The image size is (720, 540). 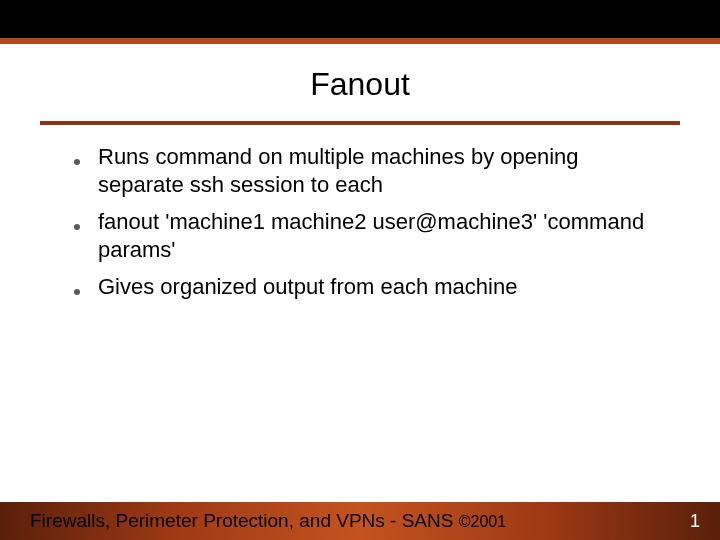 I want to click on bullet-item: Runs command on multiple machines by ope…, so click(x=360, y=170).